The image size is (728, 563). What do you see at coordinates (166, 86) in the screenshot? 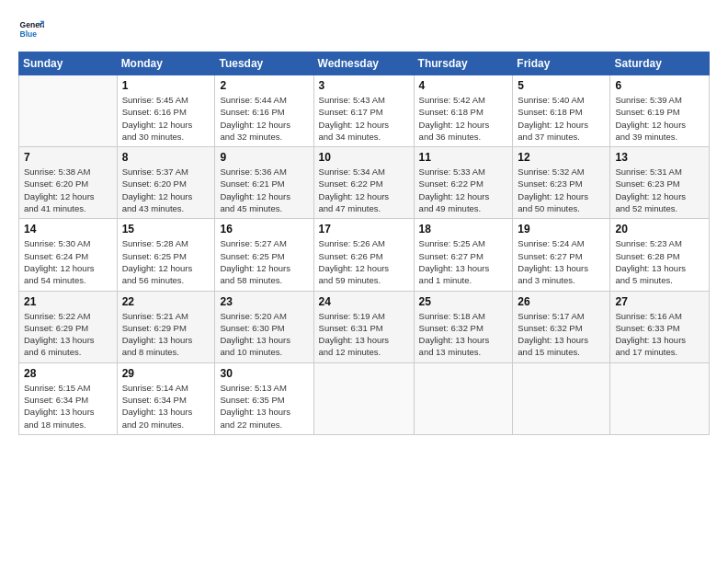
I see `day-number: 1` at bounding box center [166, 86].